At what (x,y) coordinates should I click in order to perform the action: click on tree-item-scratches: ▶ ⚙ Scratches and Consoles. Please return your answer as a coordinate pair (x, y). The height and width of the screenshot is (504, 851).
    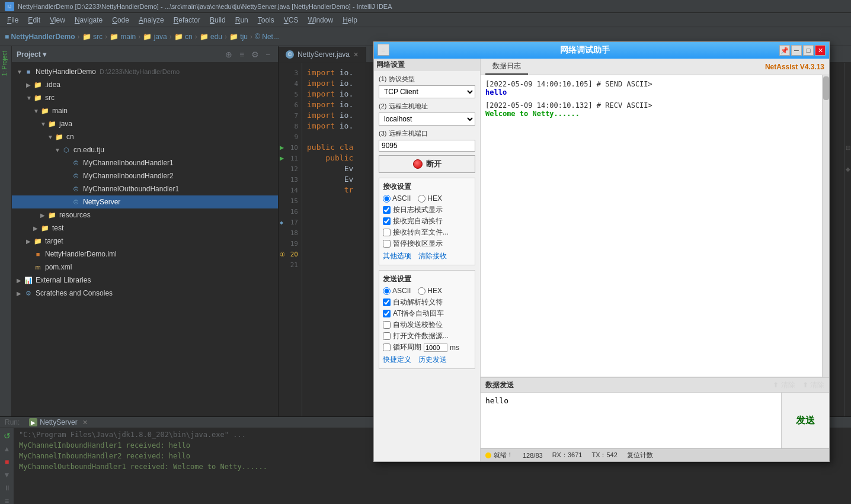
    Looking at the image, I should click on (145, 293).